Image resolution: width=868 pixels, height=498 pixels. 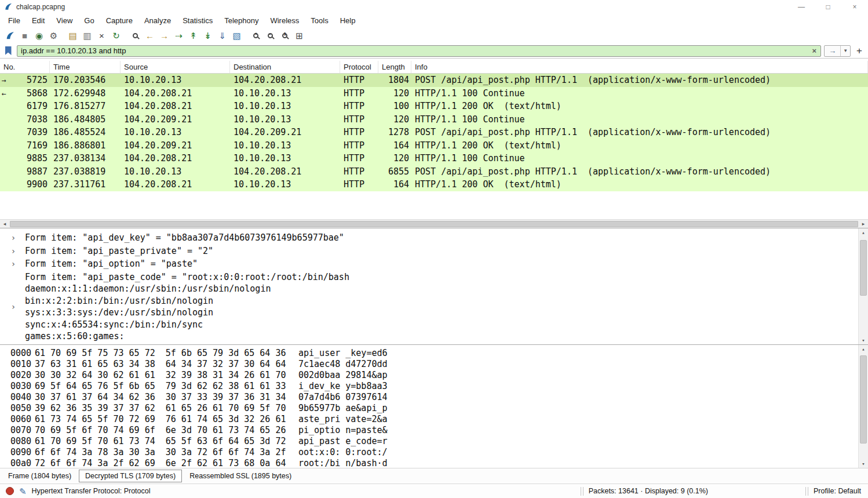 I want to click on find-packet-button, so click(x=136, y=36).